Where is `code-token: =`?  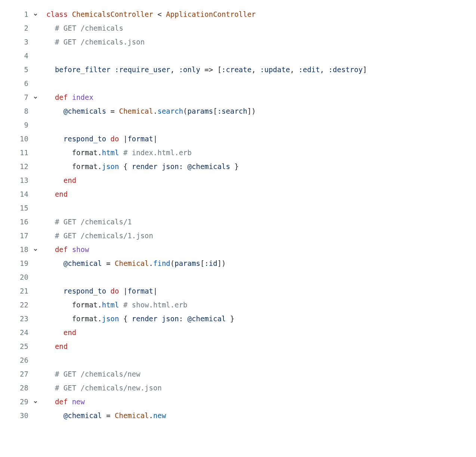 code-token: = is located at coordinates (112, 111).